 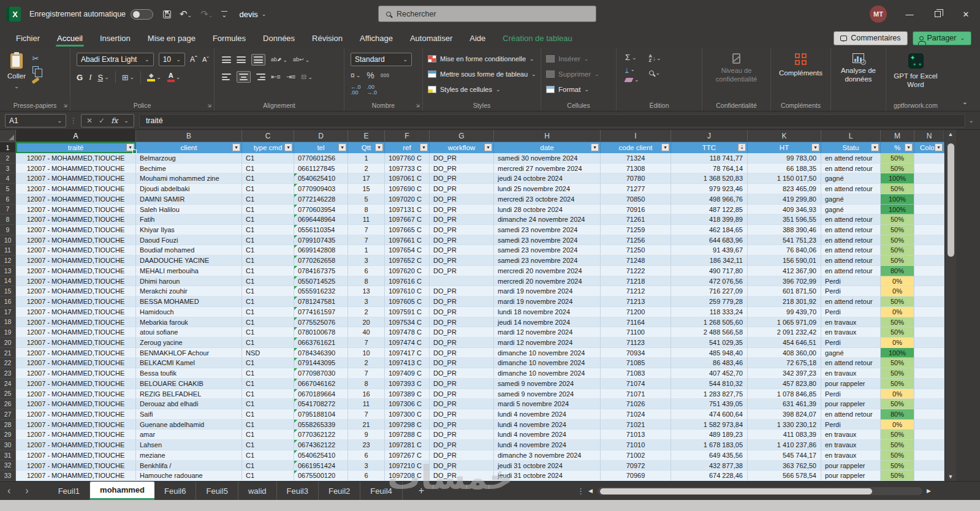 What do you see at coordinates (279, 60) in the screenshot?
I see `orientation-icon: ab⬈⌄` at bounding box center [279, 60].